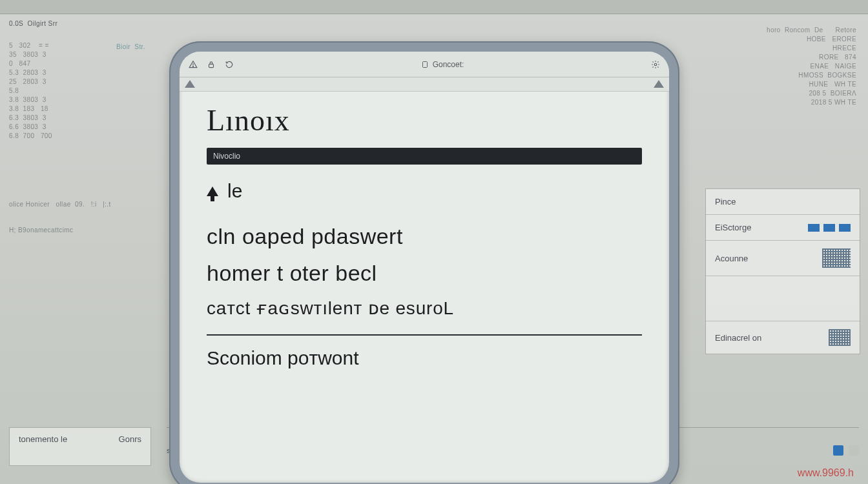  Describe the element at coordinates (424, 274) in the screenshot. I see `body-line-2: homer t oter becl` at that location.